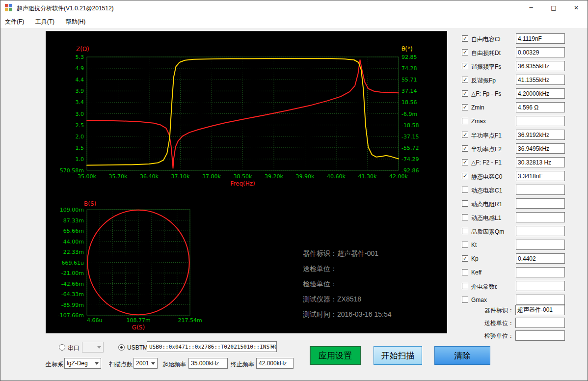 The width and height of the screenshot is (588, 381). Describe the element at coordinates (462, 355) in the screenshot. I see `clear-button: 清除` at that location.